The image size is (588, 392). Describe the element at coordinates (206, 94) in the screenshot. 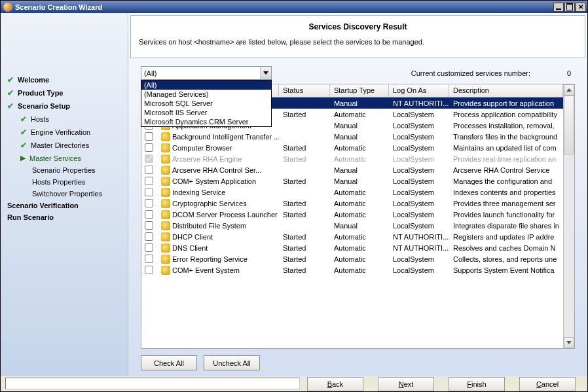

I see `filter-option: (Managed Services)` at that location.